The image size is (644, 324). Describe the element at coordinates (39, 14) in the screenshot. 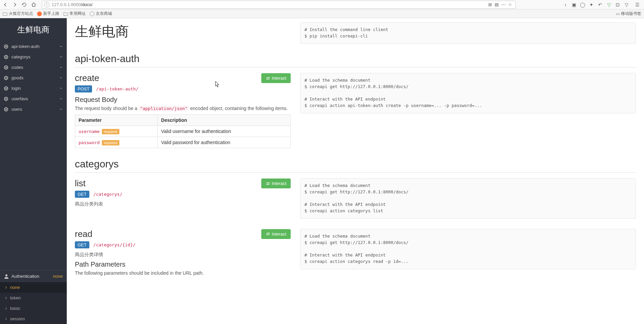

I see `firefox-icon` at that location.